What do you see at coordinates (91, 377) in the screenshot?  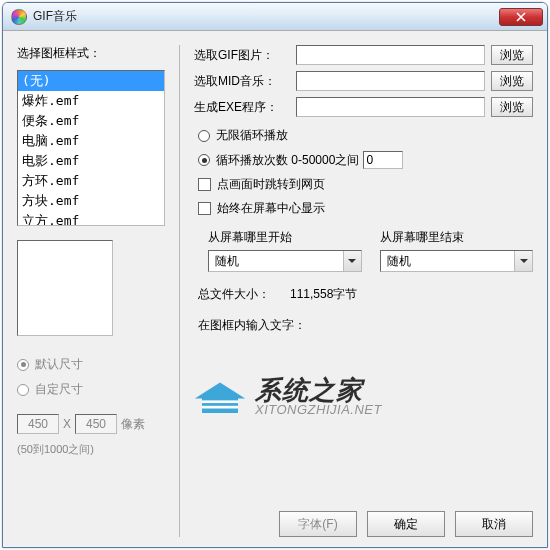 I see `dimension-radio-group: 默认尺寸 自定尺寸` at bounding box center [91, 377].